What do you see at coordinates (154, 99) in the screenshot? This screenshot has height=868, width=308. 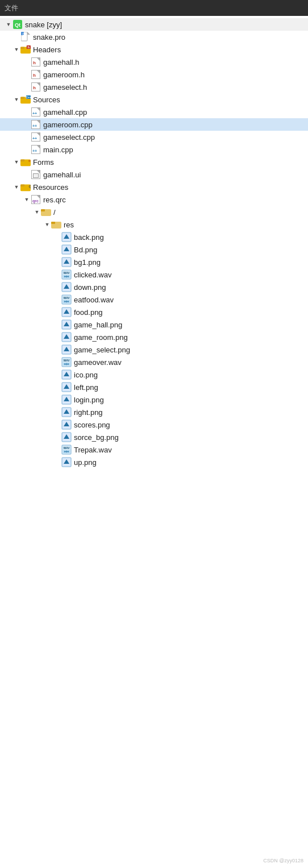 I see `tree-item-sources-folder: C++ Sources` at bounding box center [154, 99].